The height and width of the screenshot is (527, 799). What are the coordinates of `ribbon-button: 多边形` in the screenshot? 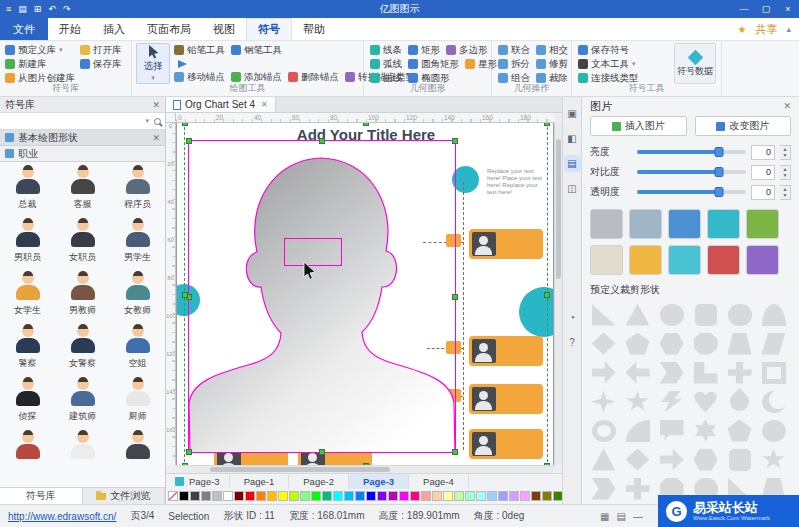 It's located at (467, 50).